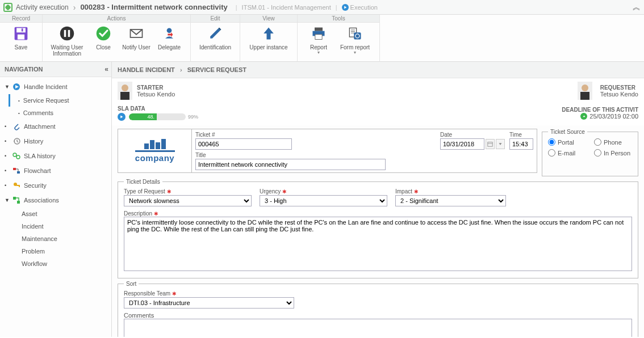 This screenshot has width=644, height=338. Describe the element at coordinates (63, 239) in the screenshot. I see `nav-maintenance: Maintenance` at that location.